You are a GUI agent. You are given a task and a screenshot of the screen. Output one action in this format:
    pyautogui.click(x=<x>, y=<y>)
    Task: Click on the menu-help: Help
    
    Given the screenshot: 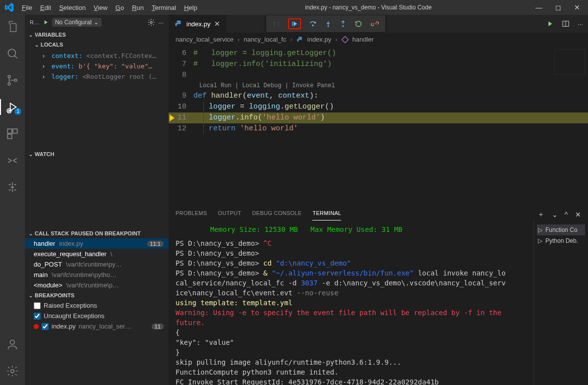 What is the action you would take?
    pyautogui.click(x=190, y=8)
    